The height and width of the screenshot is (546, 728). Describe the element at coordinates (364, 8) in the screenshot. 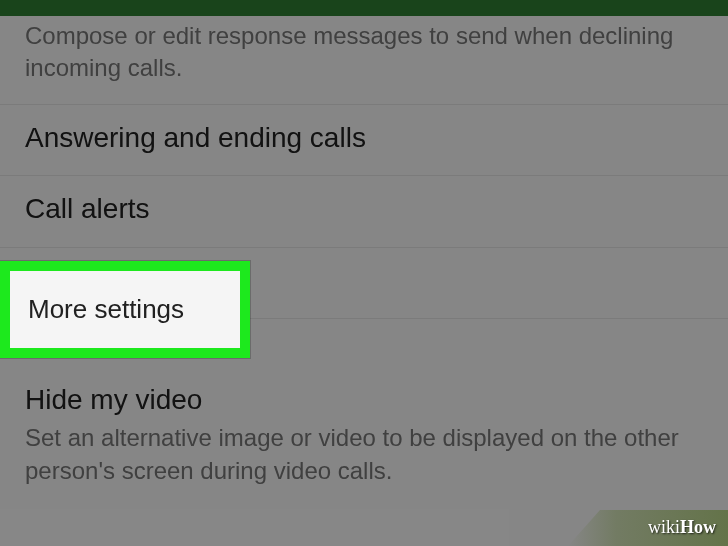

I see `status-bar` at that location.